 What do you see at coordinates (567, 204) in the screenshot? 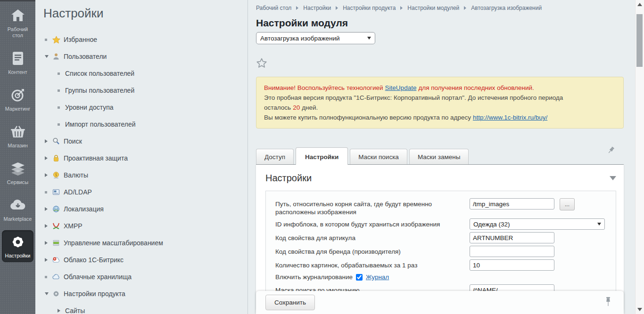
I see `browse-button: ...` at bounding box center [567, 204].